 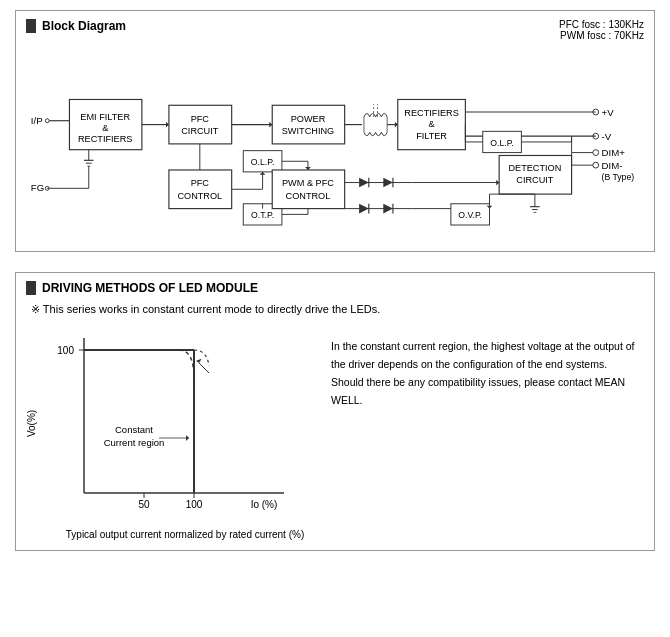 I want to click on svg-text: Constant, so click(x=134, y=430).